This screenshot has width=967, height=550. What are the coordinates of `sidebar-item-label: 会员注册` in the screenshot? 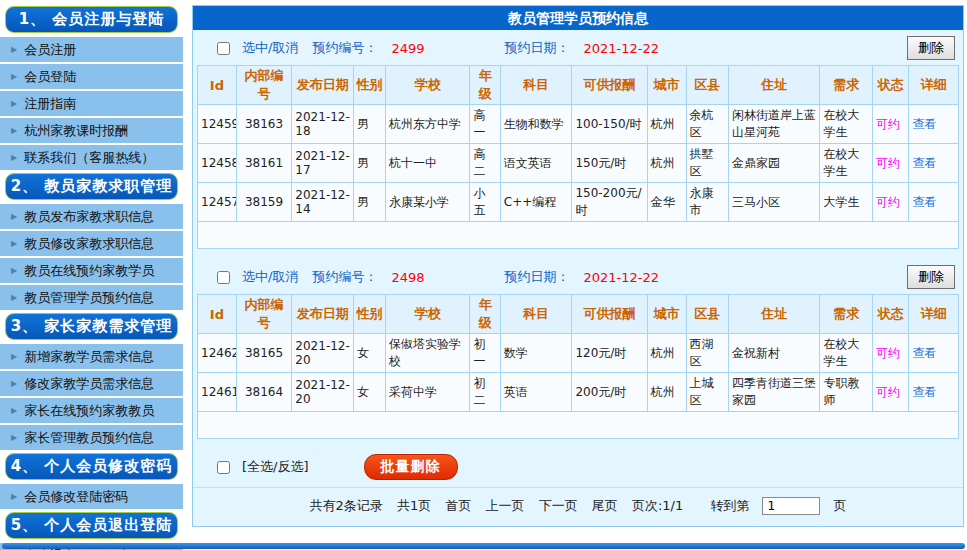 It's located at (50, 50).